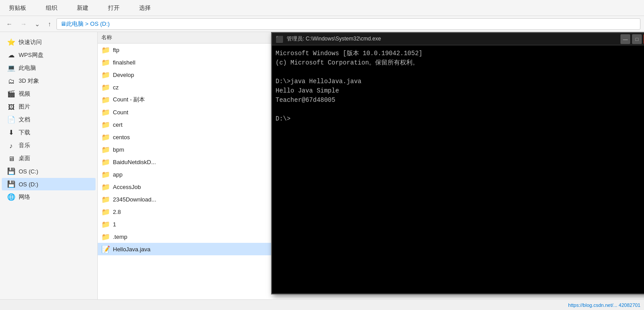 The width and height of the screenshot is (644, 310). Describe the element at coordinates (637, 39) in the screenshot. I see `cmd-maximize-button: □` at that location.